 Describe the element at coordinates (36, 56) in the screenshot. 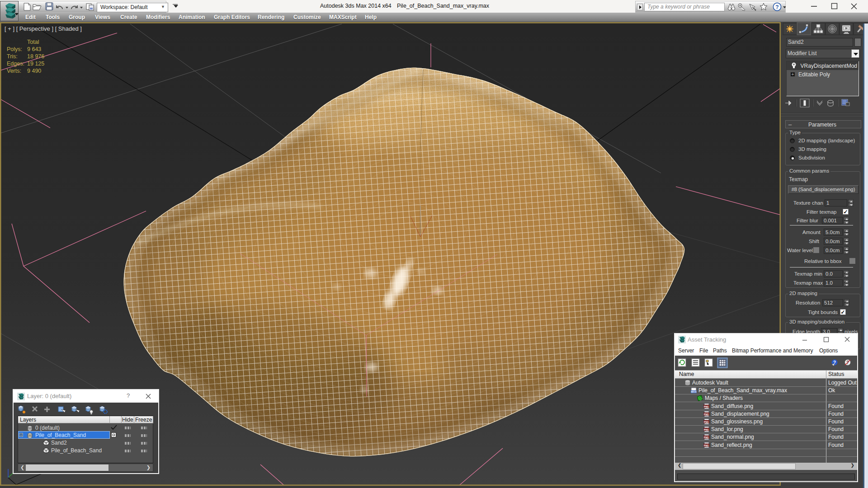

I see `svg-text: 18 976` at that location.